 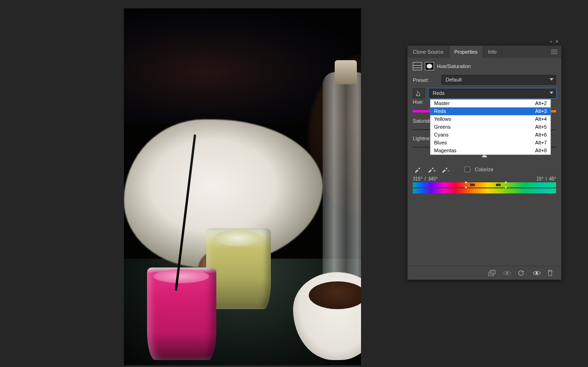 I want to click on delete-icon, so click(x=551, y=273).